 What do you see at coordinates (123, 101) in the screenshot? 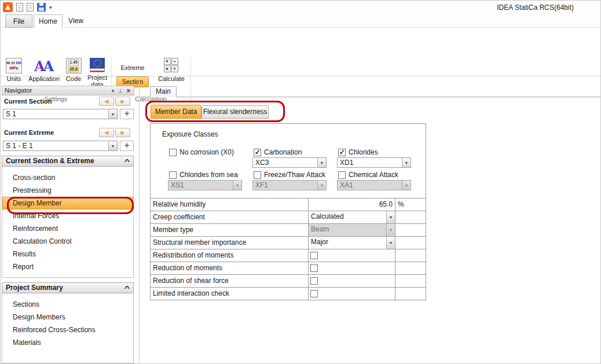
I see `next-section-button: ▶` at bounding box center [123, 101].